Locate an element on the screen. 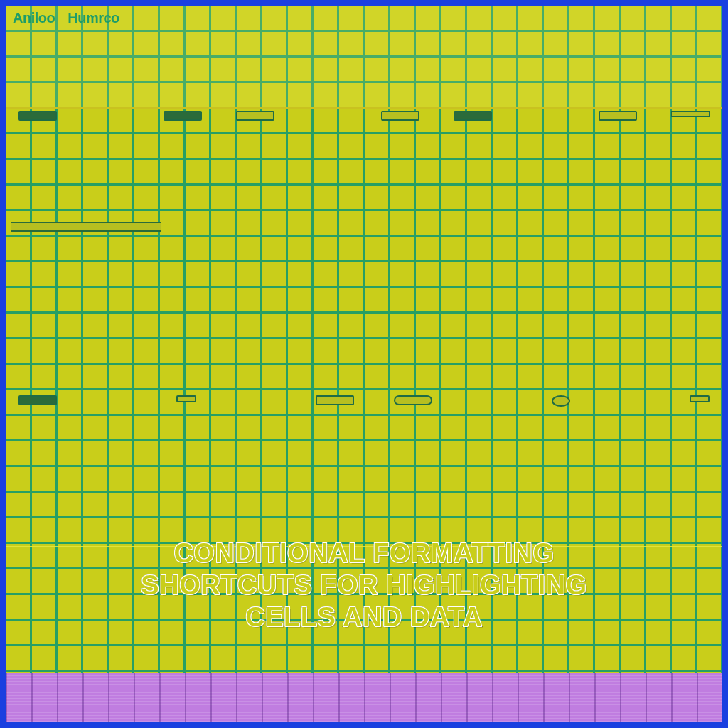 The width and height of the screenshot is (728, 728). decorative-cell-row-upper is located at coordinates (364, 116).